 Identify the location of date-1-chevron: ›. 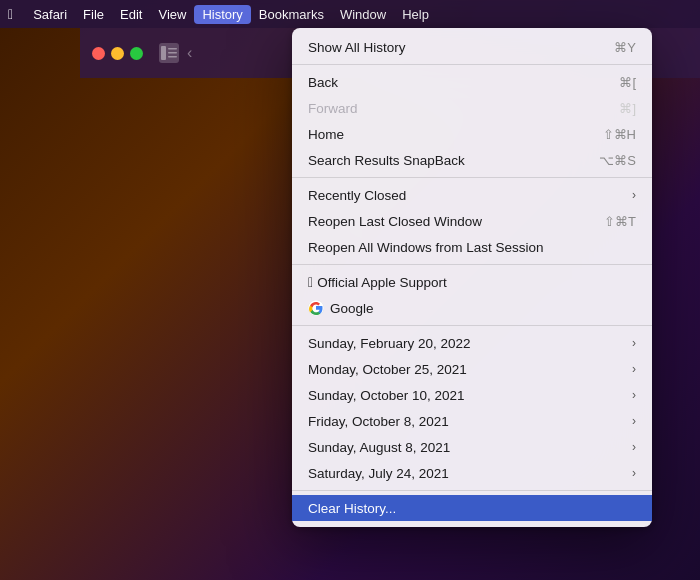
(634, 343).